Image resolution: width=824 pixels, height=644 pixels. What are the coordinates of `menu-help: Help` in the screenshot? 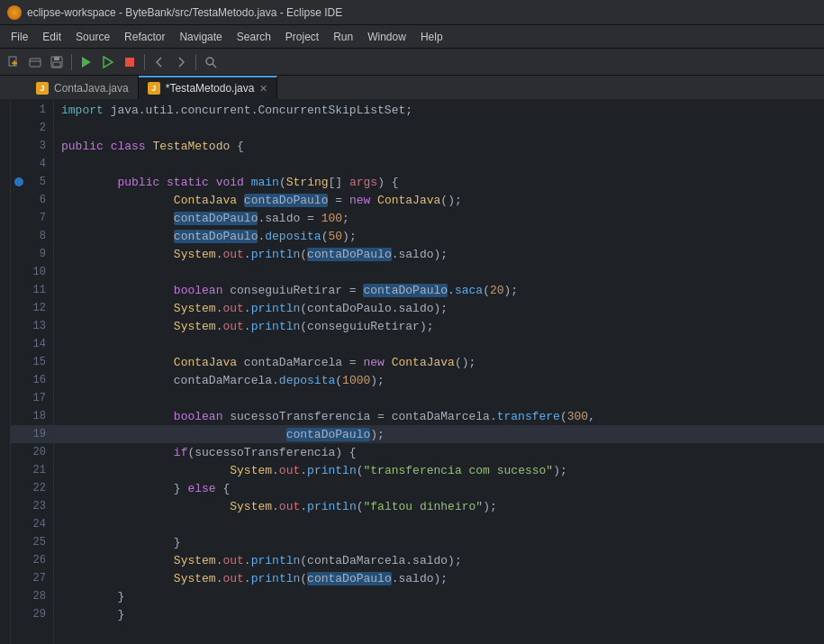 It's located at (432, 37).